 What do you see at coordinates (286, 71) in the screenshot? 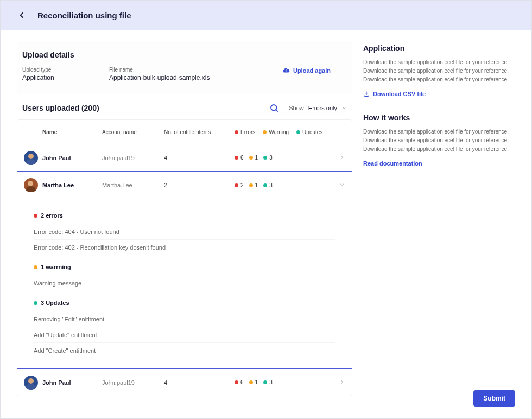
I see `cloud-upload-icon` at bounding box center [286, 71].